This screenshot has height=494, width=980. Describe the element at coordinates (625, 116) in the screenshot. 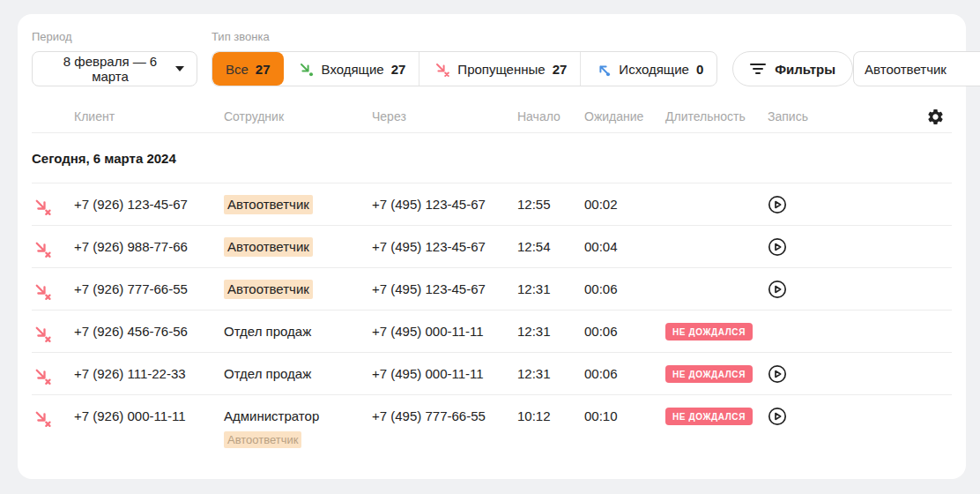

I see `table-header-wait: Ожидание` at that location.